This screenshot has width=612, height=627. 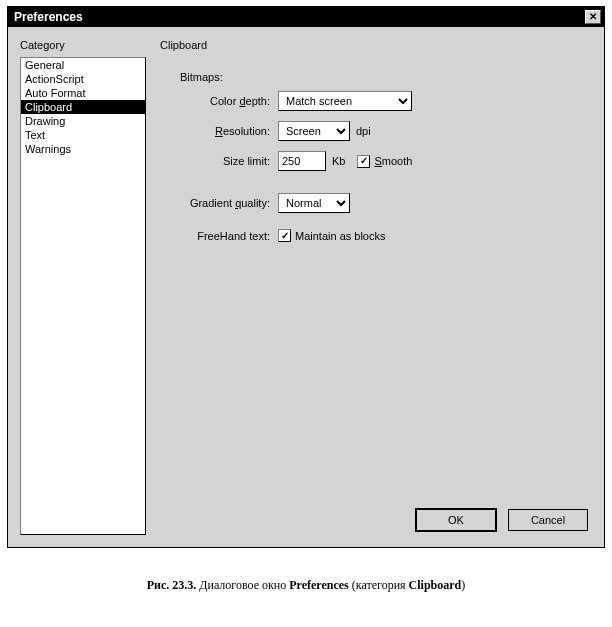 I want to click on category-item-auto-format: Auto Format, so click(x=83, y=93).